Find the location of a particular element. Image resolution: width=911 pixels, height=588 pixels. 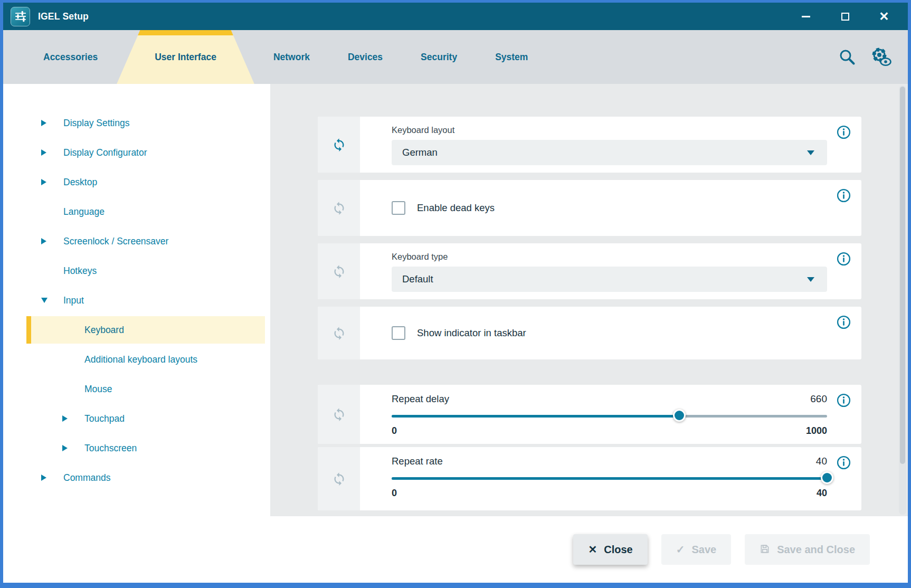

save-and-close-button: Save and Close is located at coordinates (808, 549).